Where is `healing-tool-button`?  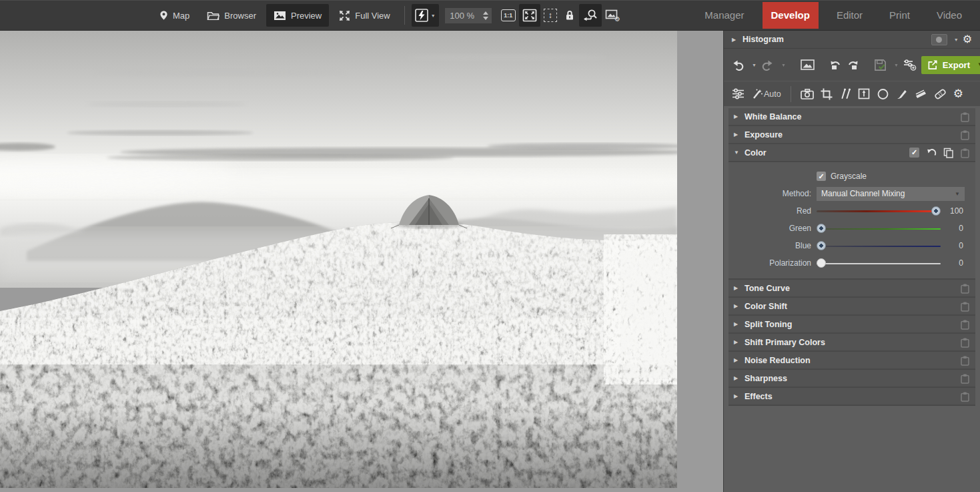
healing-tool-button is located at coordinates (941, 94).